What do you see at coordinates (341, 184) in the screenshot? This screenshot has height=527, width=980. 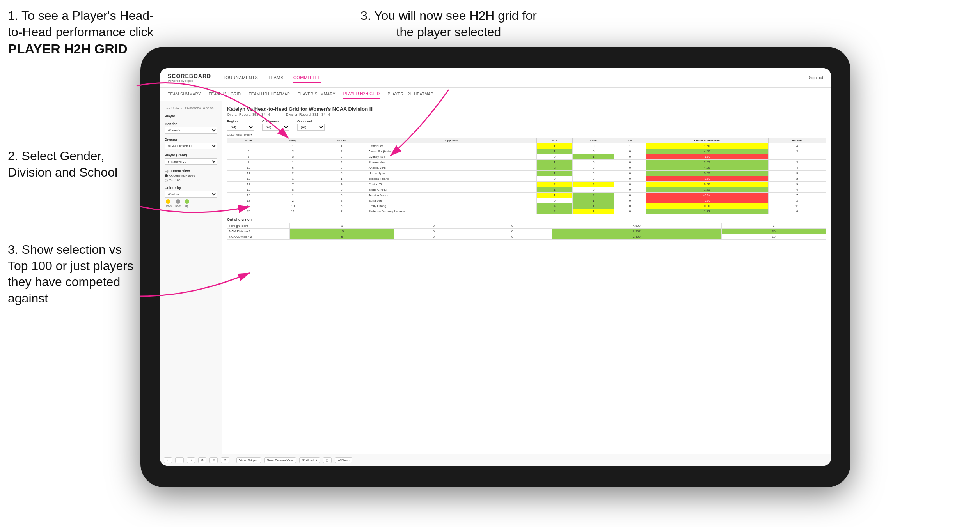 I see `td-conf: 4` at bounding box center [341, 184].